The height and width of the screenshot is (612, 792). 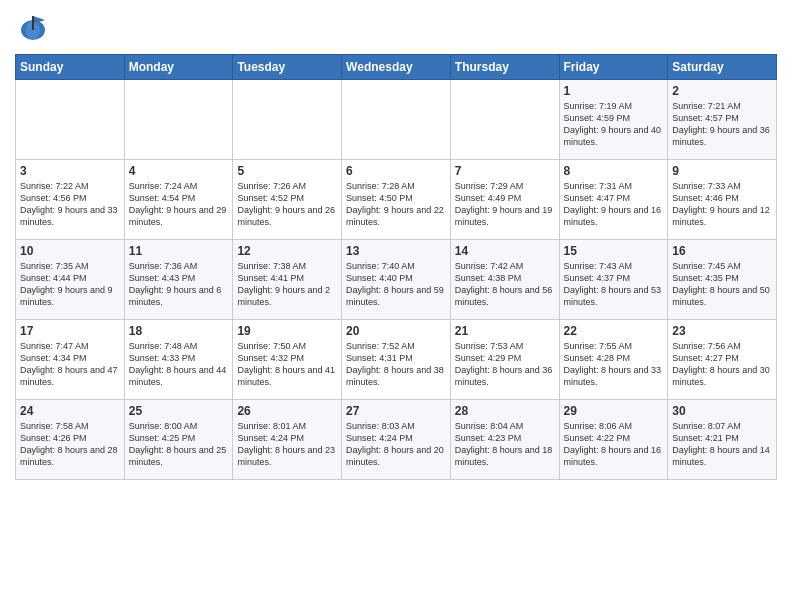 I want to click on day-cell: 17Sunrise: 7:47 AM Sunset: 4:34 PM Dayli…, so click(x=70, y=360).